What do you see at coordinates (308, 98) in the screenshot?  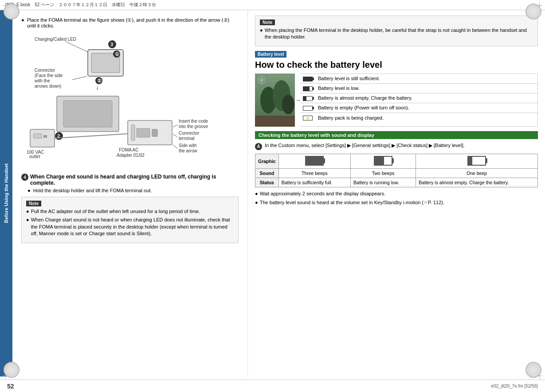 I see `batt-low-icon` at bounding box center [308, 98].